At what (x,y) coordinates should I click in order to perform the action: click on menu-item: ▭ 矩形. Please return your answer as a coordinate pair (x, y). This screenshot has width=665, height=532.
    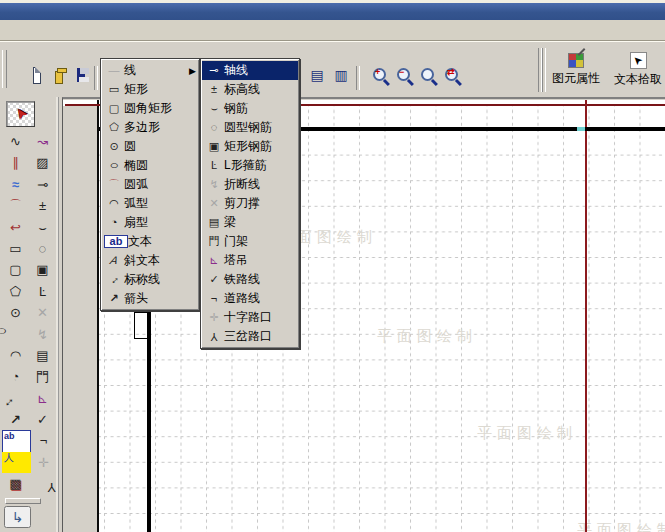
    Looking at the image, I should click on (150, 90).